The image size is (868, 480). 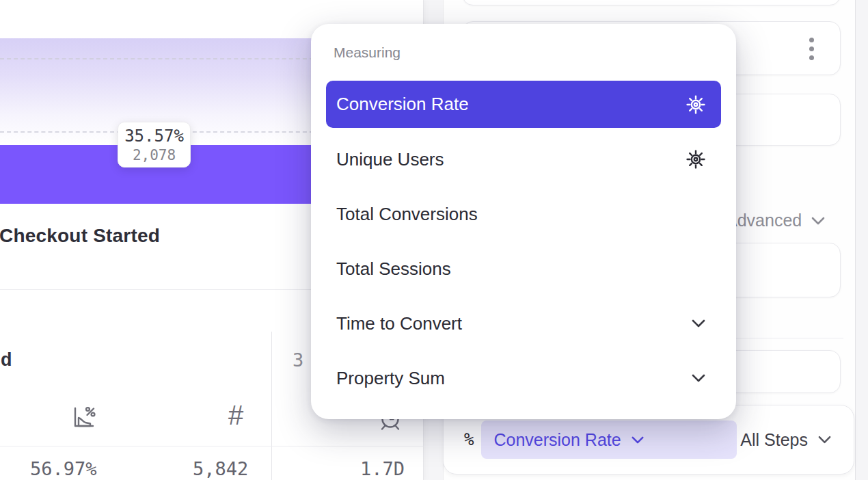 I want to click on menu-item-total-conversions: Total Conversions, so click(x=524, y=214).